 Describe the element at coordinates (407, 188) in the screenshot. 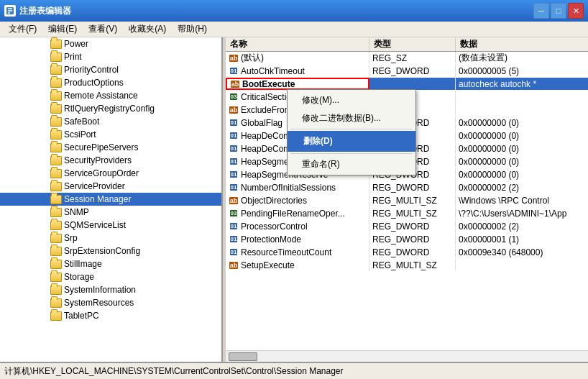

I see `table-row: 01 NumberOfInitialSessions REG_DWORD 0x0…` at that location.